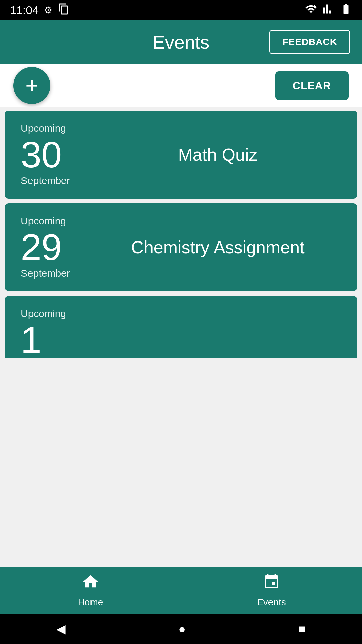 The image size is (362, 644). I want to click on nav-item-events: Events, so click(272, 590).